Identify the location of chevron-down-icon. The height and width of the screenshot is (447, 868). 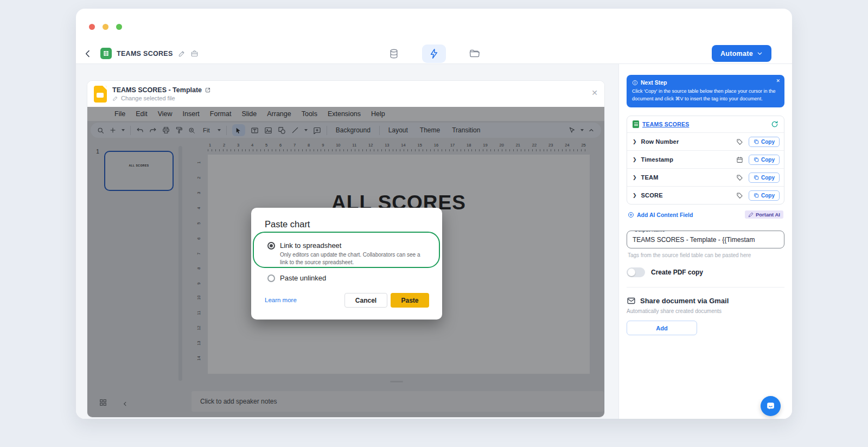
(760, 53).